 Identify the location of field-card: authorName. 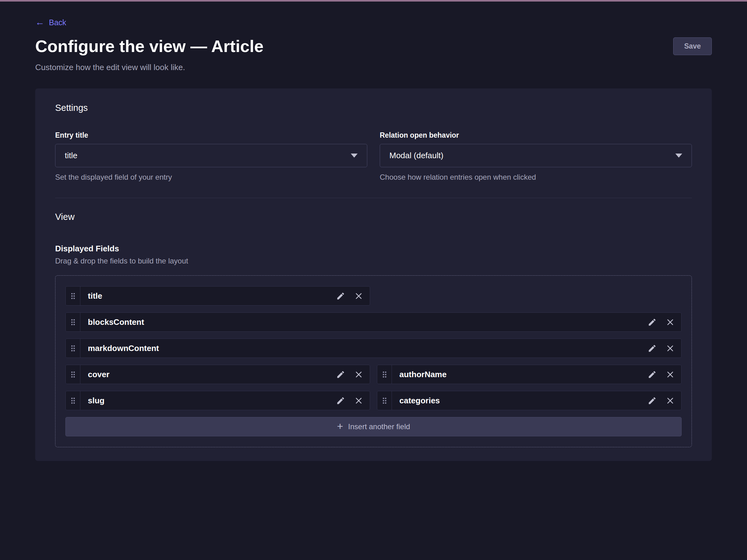
(529, 374).